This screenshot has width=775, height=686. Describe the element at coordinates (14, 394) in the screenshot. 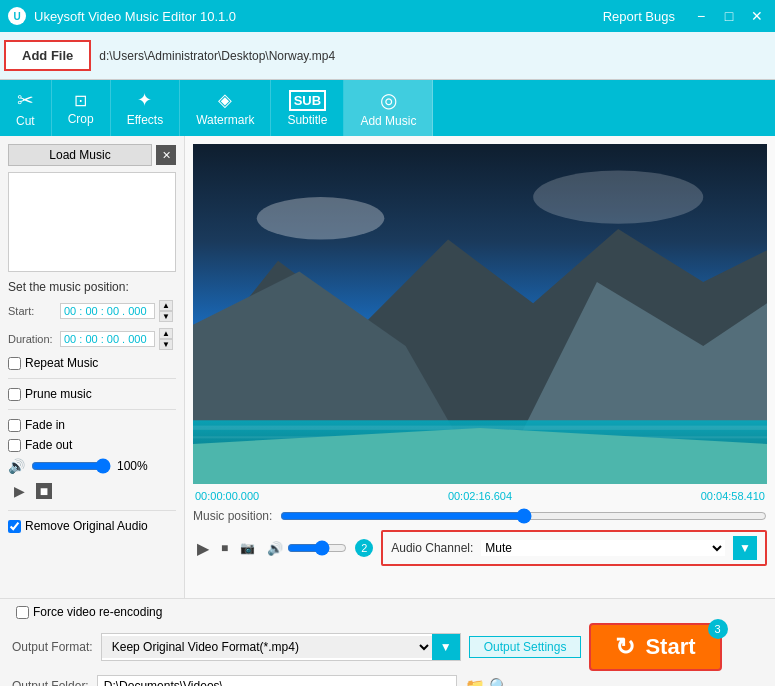

I see `prune-music-checkbox` at that location.